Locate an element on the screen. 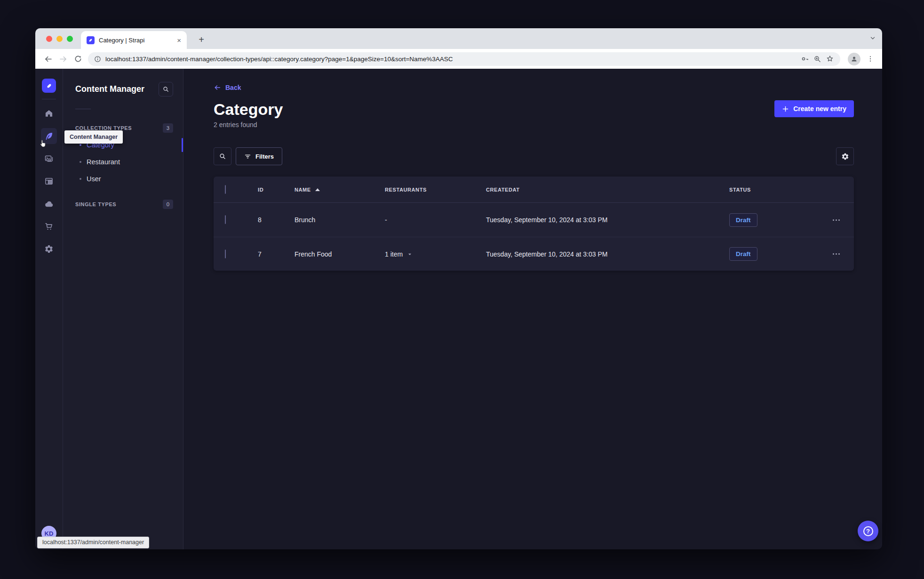 This screenshot has height=579, width=924. subnav-item-label: User is located at coordinates (94, 179).